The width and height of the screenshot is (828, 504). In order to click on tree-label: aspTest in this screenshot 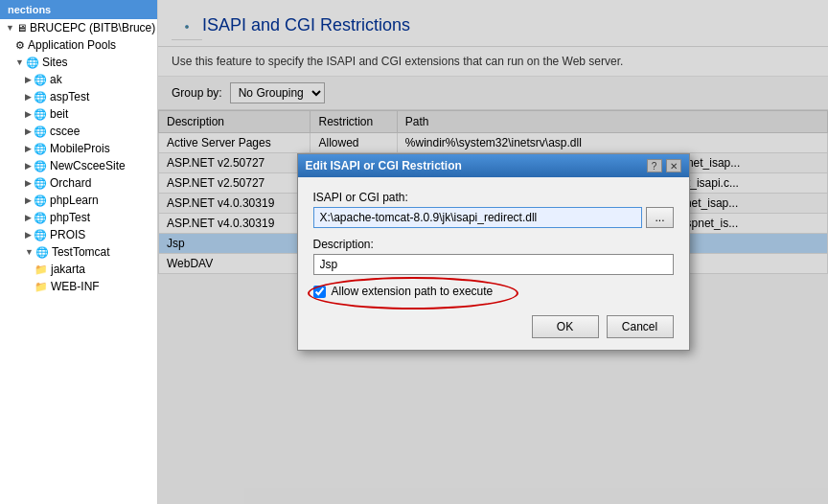, I will do `click(69, 97)`.